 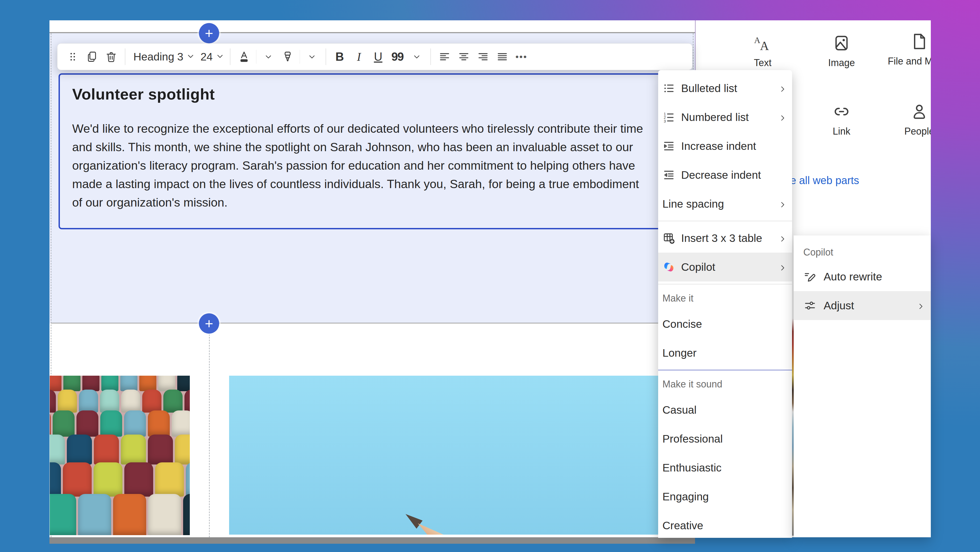 What do you see at coordinates (725, 267) in the screenshot?
I see `menu-item-copilot: Copilot` at bounding box center [725, 267].